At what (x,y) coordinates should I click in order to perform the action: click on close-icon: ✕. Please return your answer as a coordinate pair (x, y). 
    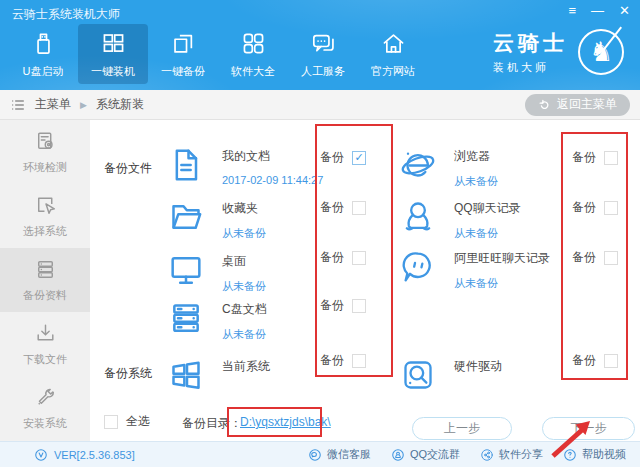
    Looking at the image, I should click on (624, 11).